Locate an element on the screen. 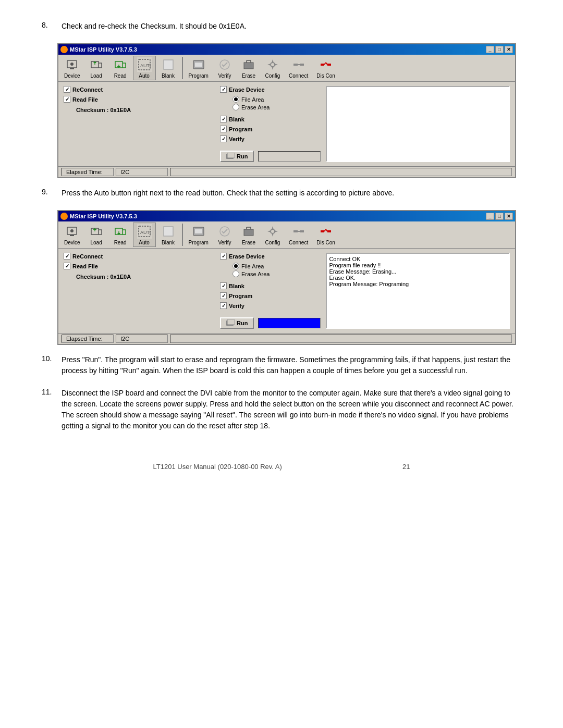 The height and width of the screenshot is (728, 563). toolbar2-blank-btn: Blank is located at coordinates (168, 235).